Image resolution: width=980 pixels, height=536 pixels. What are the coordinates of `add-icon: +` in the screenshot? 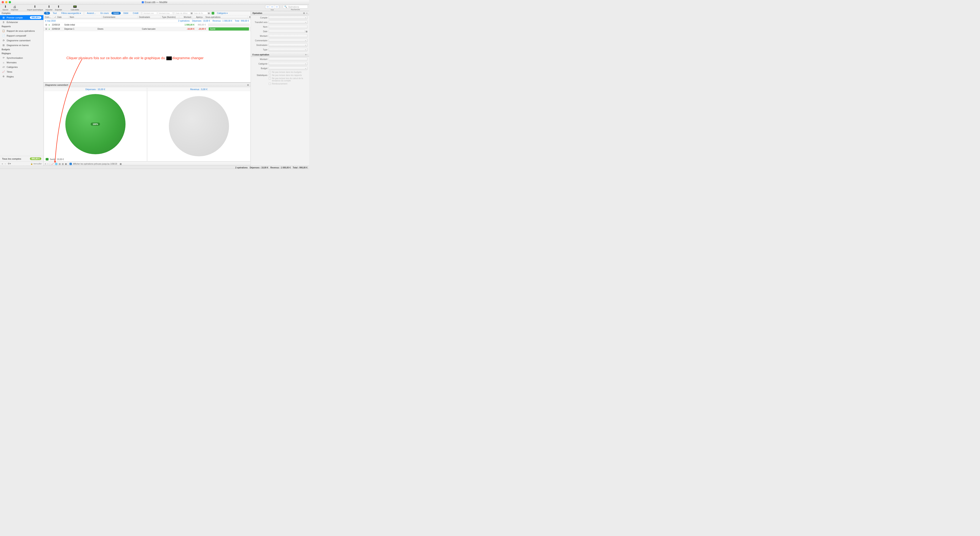 It's located at (307, 13).